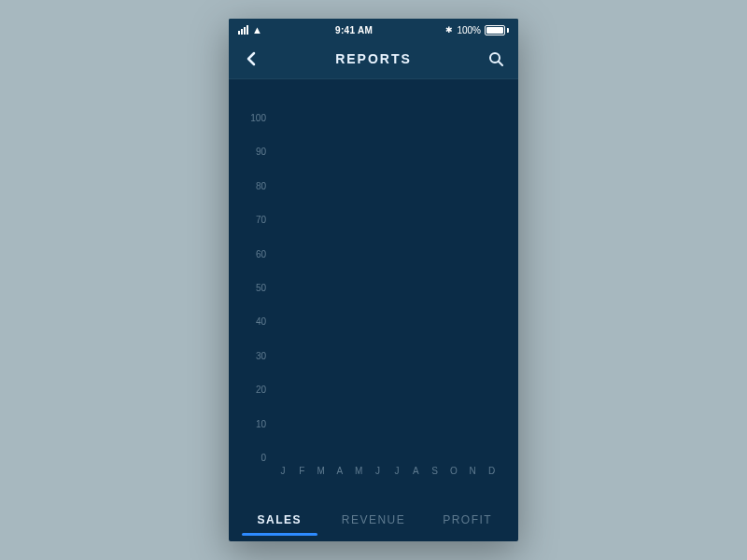 Image resolution: width=747 pixels, height=560 pixels. What do you see at coordinates (497, 30) in the screenshot?
I see `battery-icon` at bounding box center [497, 30].